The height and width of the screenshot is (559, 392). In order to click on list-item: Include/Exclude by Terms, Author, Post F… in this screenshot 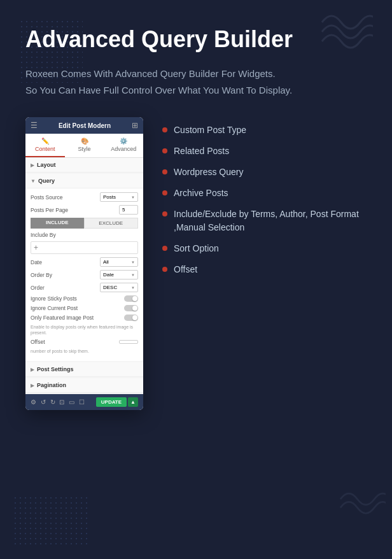, I will do `click(265, 221)`.